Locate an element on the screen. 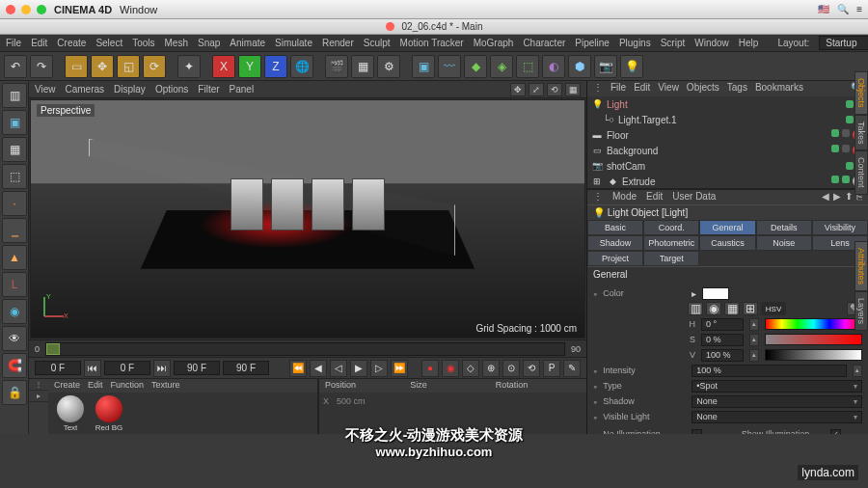 This screenshot has height=488, width=868. tab-visibility: Visibility is located at coordinates (840, 228).